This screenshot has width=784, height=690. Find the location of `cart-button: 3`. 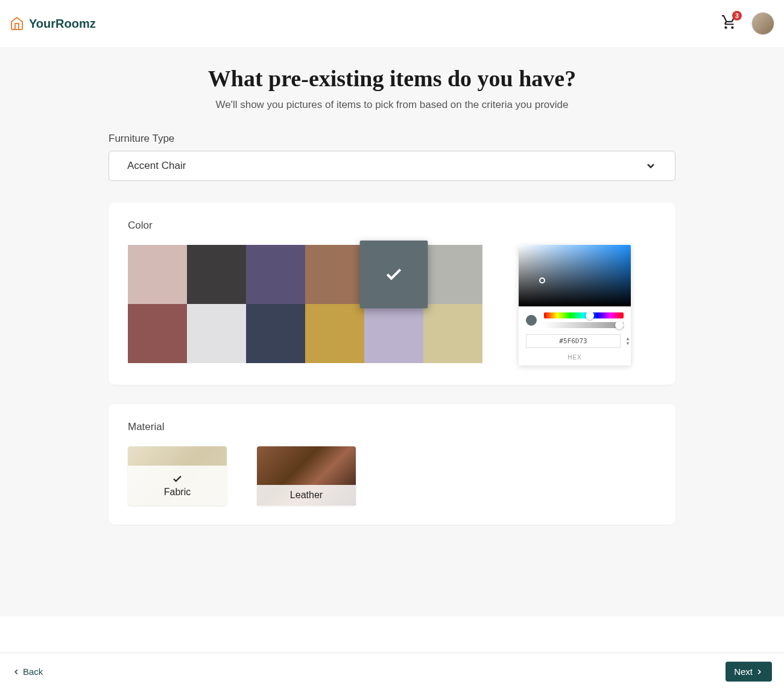

cart-button: 3 is located at coordinates (729, 24).